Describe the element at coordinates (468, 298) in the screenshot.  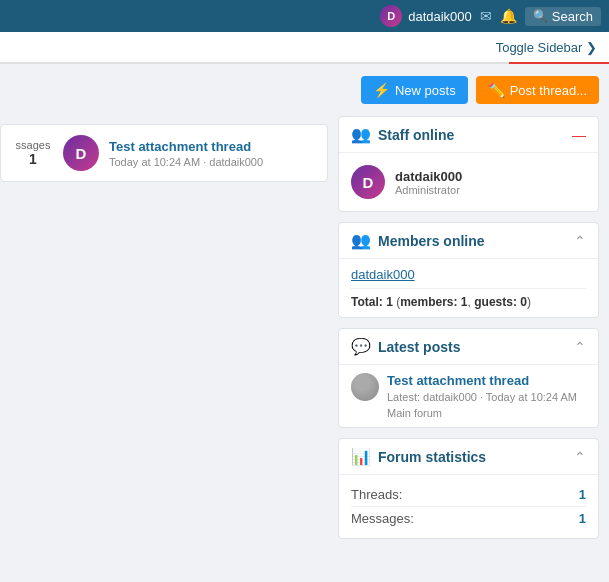
I see `members-total: Total: 1 (members: 1, guests: 0)` at that location.